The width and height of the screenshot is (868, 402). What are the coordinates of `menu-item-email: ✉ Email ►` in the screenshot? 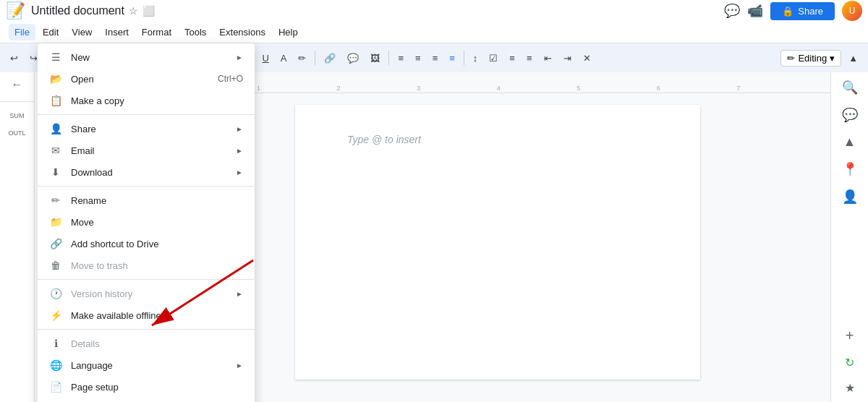 It's located at (146, 150).